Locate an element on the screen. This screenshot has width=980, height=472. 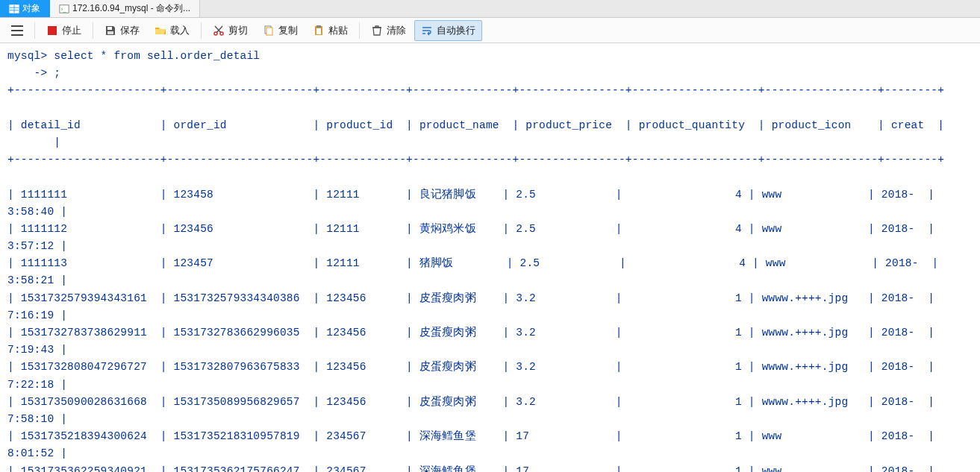
copy-icon is located at coordinates (269, 31).